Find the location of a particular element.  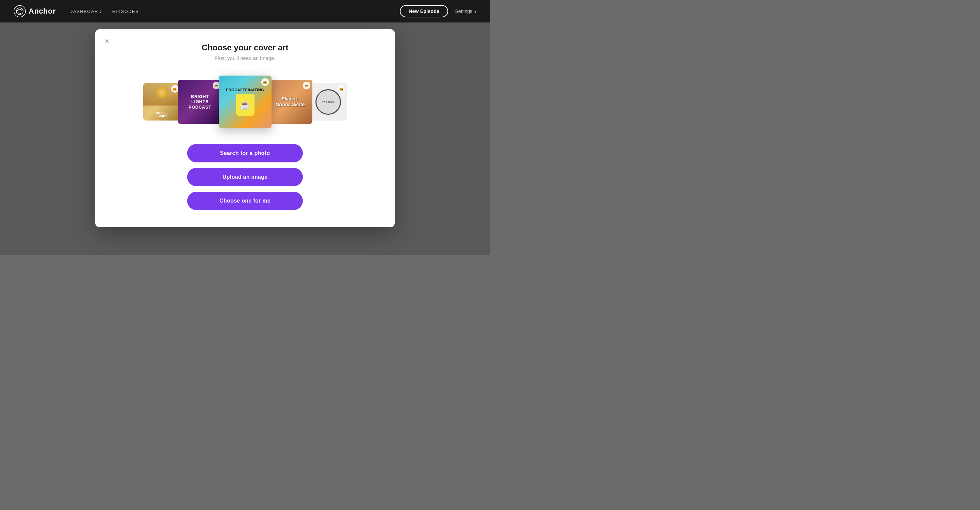

settings-label: Settings is located at coordinates (463, 11).